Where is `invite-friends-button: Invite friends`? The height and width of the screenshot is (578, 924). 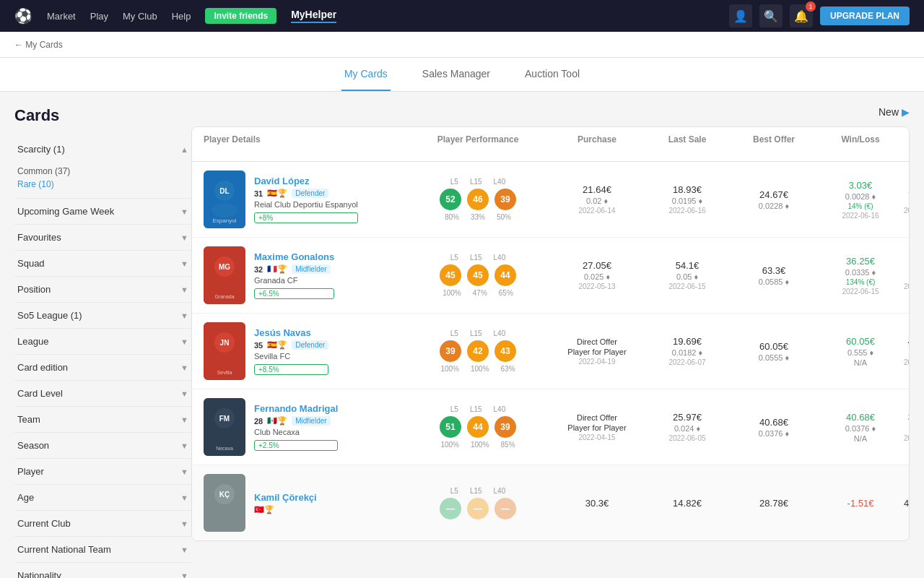
invite-friends-button: Invite friends is located at coordinates (241, 16).